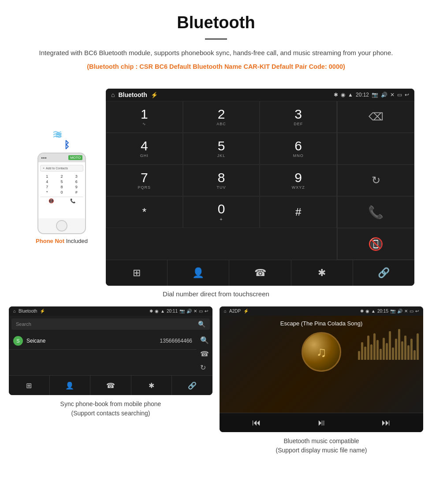 This screenshot has width=432, height=504. What do you see at coordinates (322, 450) in the screenshot?
I see `music-caption-line2: (Support display music file name)` at bounding box center [322, 450].